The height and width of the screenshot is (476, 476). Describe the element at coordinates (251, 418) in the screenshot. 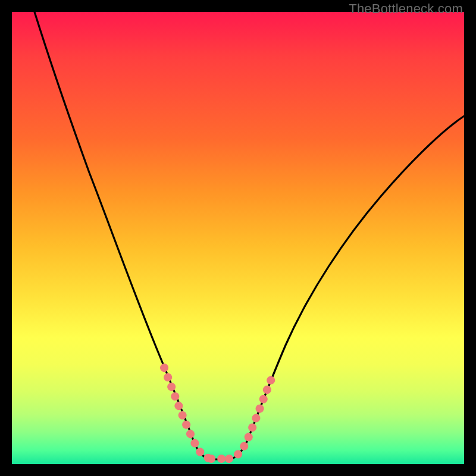

I see `highlight-segment-right` at that location.